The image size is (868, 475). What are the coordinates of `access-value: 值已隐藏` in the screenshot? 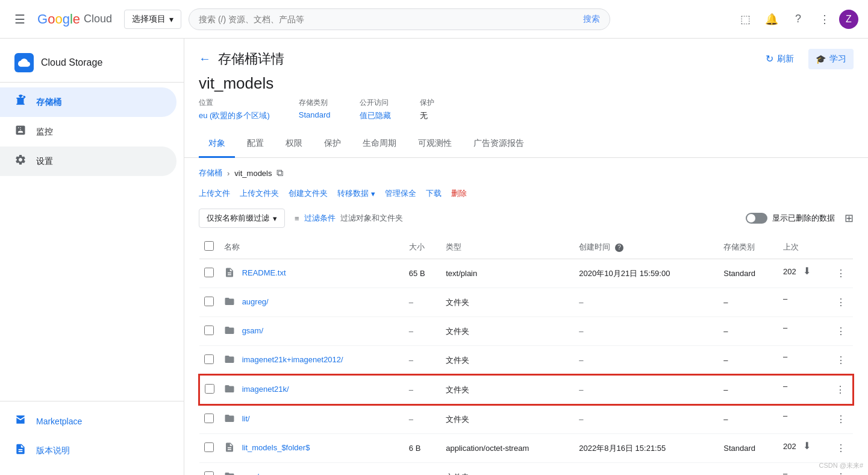 It's located at (375, 116).